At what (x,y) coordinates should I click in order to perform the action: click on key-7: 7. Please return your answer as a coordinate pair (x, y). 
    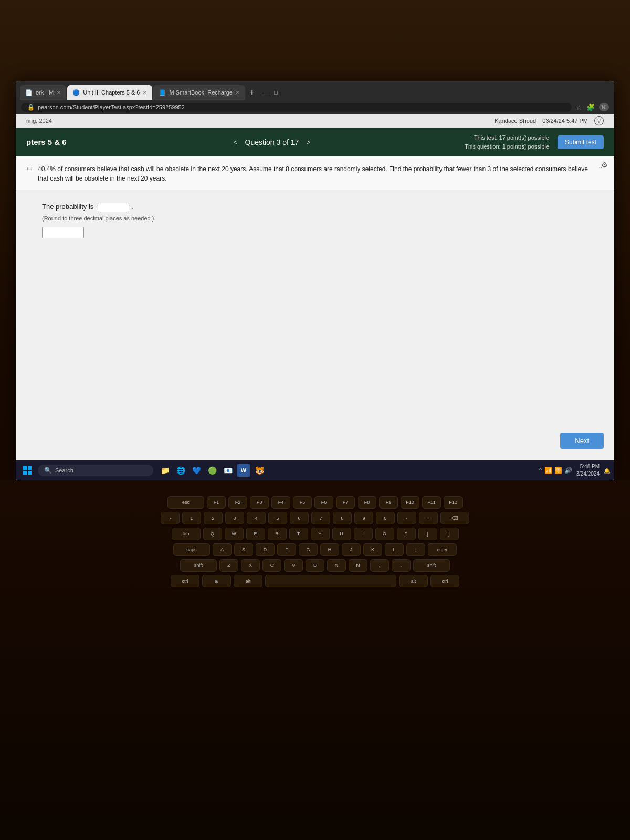
    Looking at the image, I should click on (321, 518).